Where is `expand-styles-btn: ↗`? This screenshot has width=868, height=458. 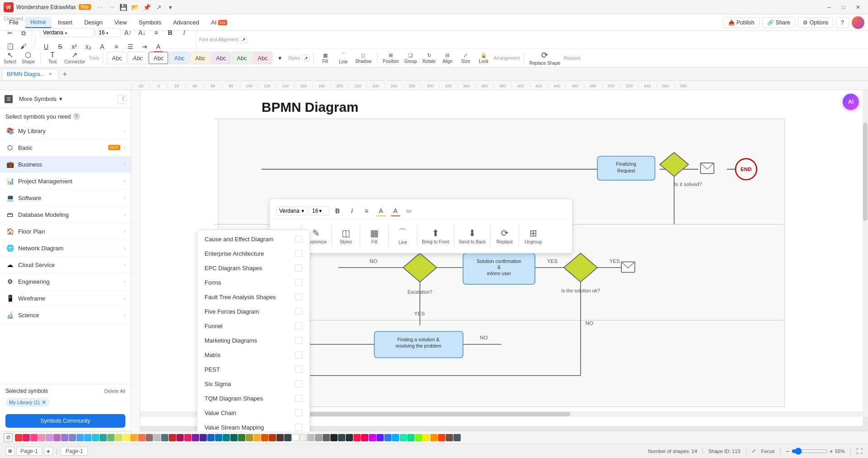 expand-styles-btn: ↗ is located at coordinates (306, 58).